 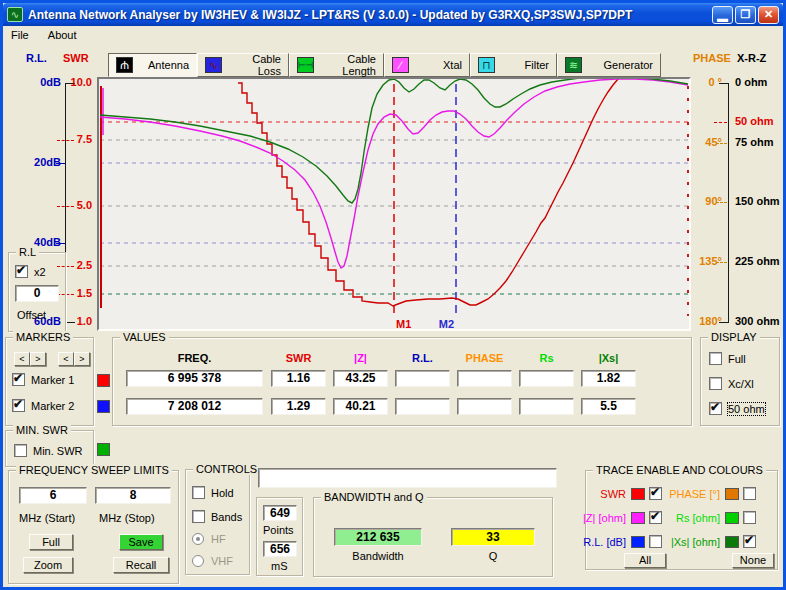 What do you see at coordinates (645, 560) in the screenshot?
I see `all-button: All` at bounding box center [645, 560].